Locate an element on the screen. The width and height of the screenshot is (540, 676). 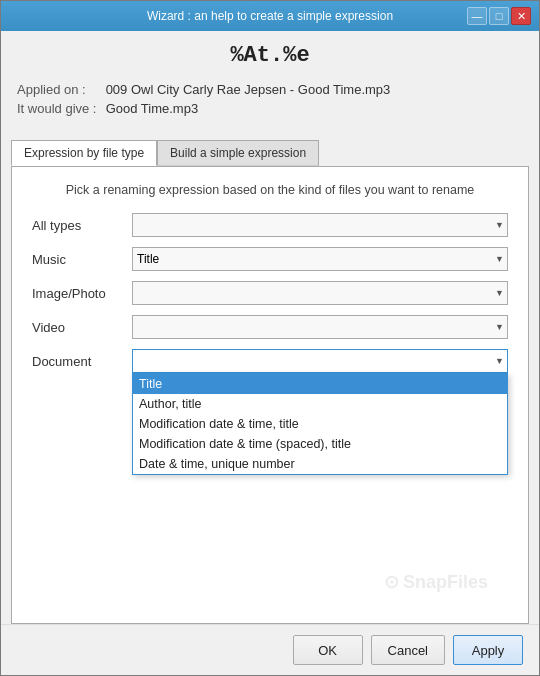
window-controls: — □ ✕ is located at coordinates (499, 16).